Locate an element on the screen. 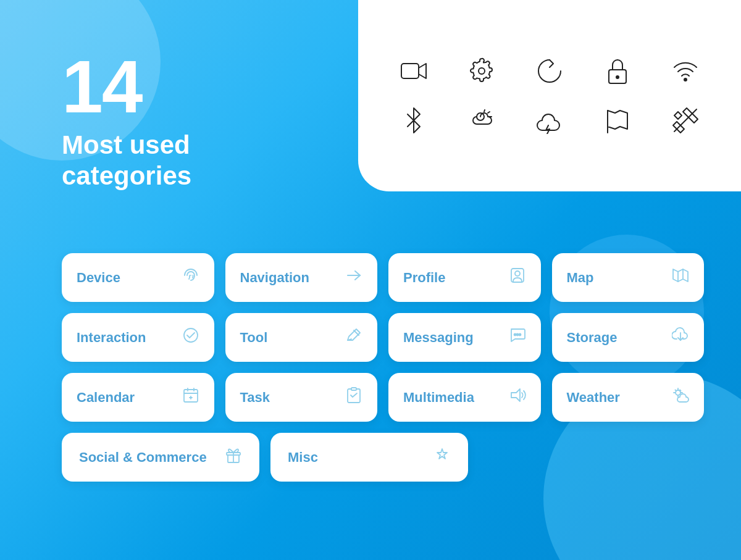 This screenshot has width=741, height=560. category-messaging: Messaging is located at coordinates (464, 337).